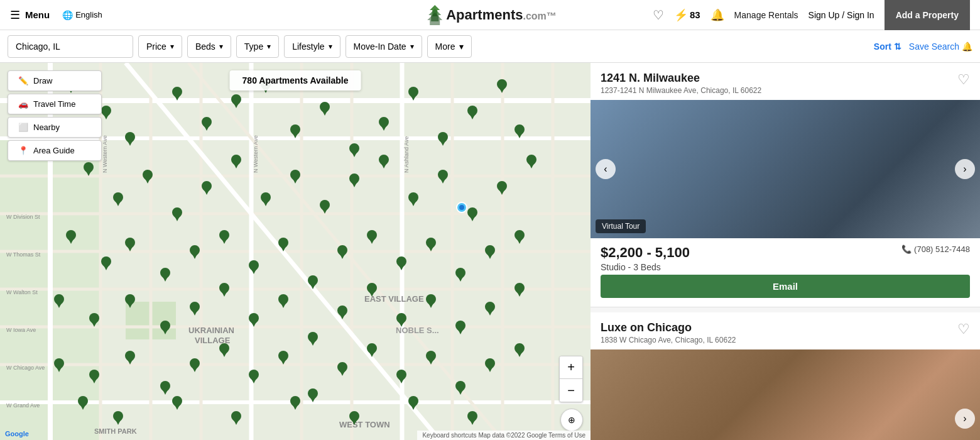 The height and width of the screenshot is (440, 980). What do you see at coordinates (571, 390) in the screenshot?
I see `zoom-out-button: −` at bounding box center [571, 390].